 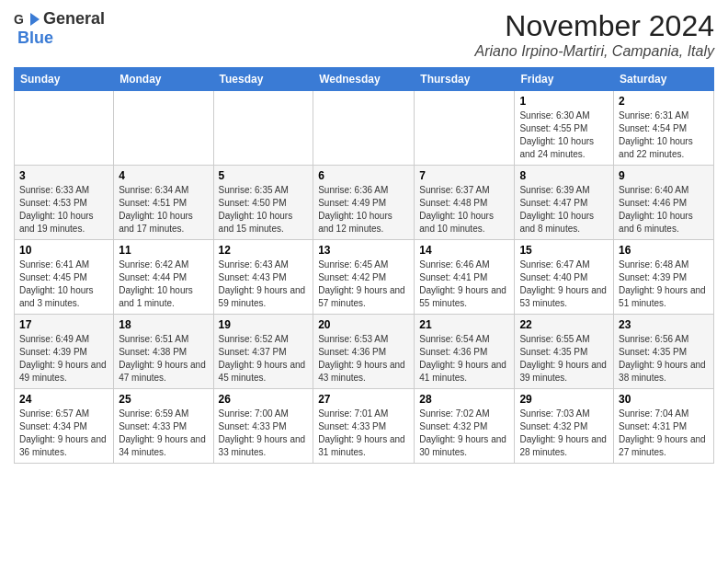 What do you see at coordinates (464, 250) in the screenshot?
I see `day-number: 14` at bounding box center [464, 250].